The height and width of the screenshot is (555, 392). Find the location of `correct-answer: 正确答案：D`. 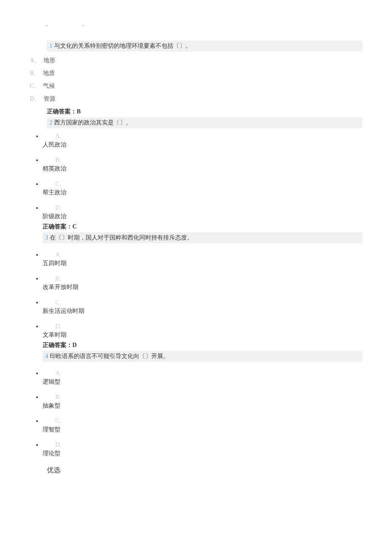

correct-answer: 正确答案：D is located at coordinates (202, 345).